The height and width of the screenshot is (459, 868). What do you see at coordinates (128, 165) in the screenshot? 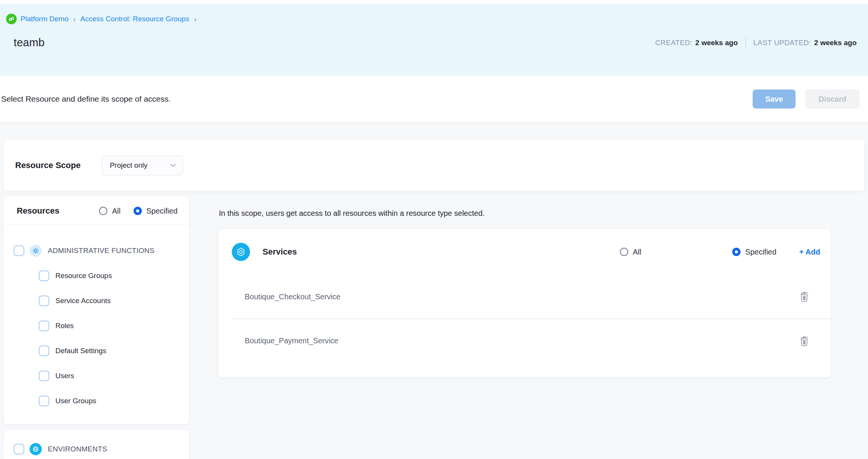
I see `resource-scope-selected-value: Project only` at bounding box center [128, 165].